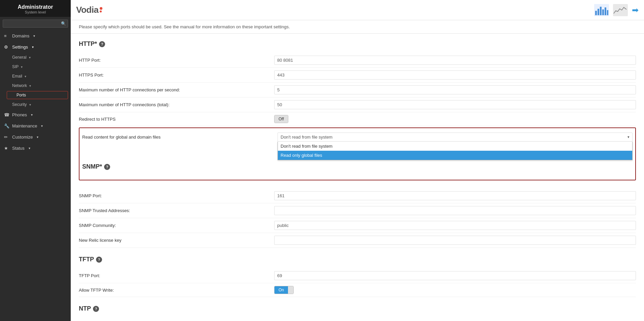 This screenshot has width=644, height=321. I want to click on https-port-control, so click(455, 75).